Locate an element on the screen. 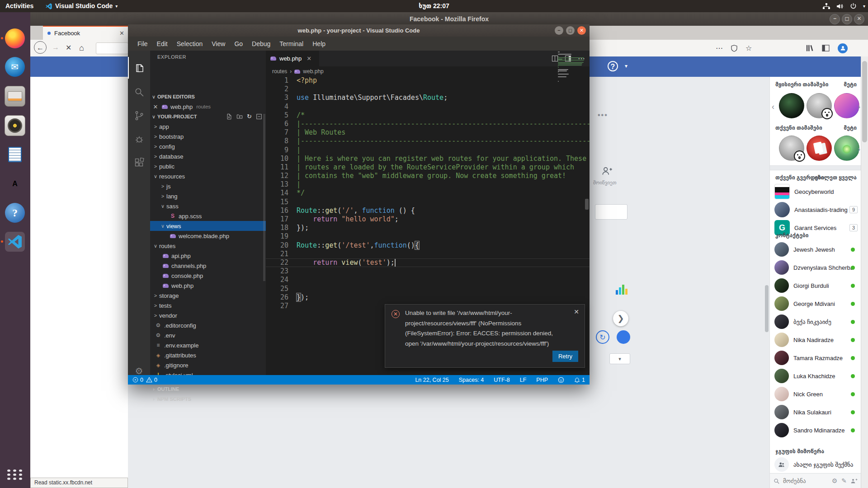 This screenshot has height=488, width=868. split-editor-icon is located at coordinates (568, 59).